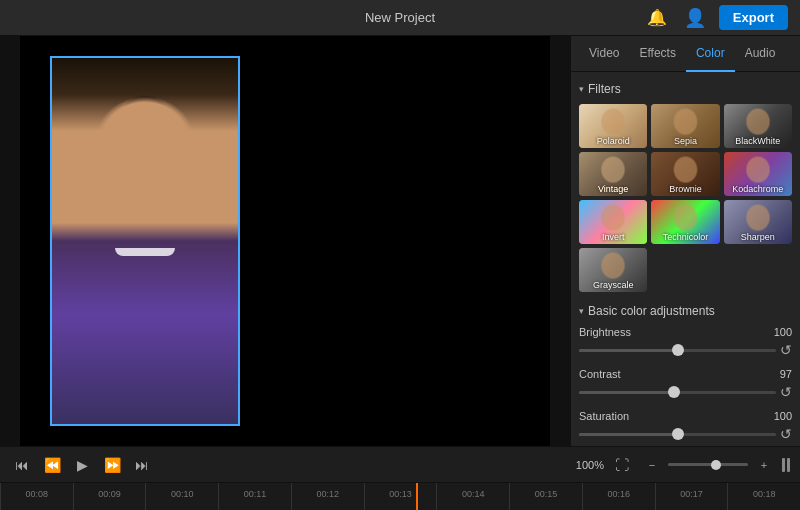 Image resolution: width=800 pixels, height=510 pixels. I want to click on filter-label-blackwhite: BlackWhite, so click(758, 141).